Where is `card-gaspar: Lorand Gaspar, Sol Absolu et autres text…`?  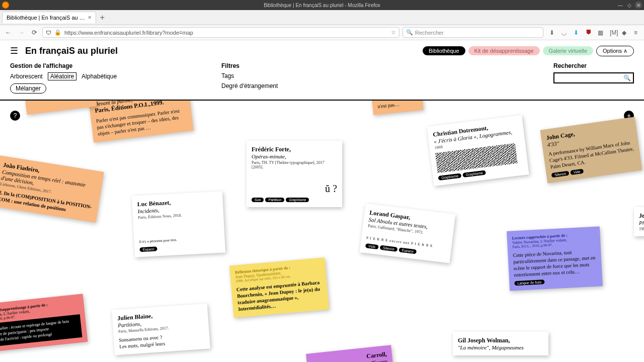
card-gaspar: Lorand Gaspar, Sol Absolu et autres text… is located at coordinates (408, 233).